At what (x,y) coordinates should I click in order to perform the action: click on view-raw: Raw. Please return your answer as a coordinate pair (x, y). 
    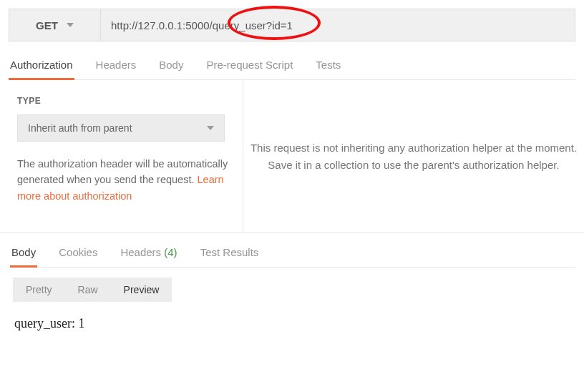
    Looking at the image, I should click on (88, 290).